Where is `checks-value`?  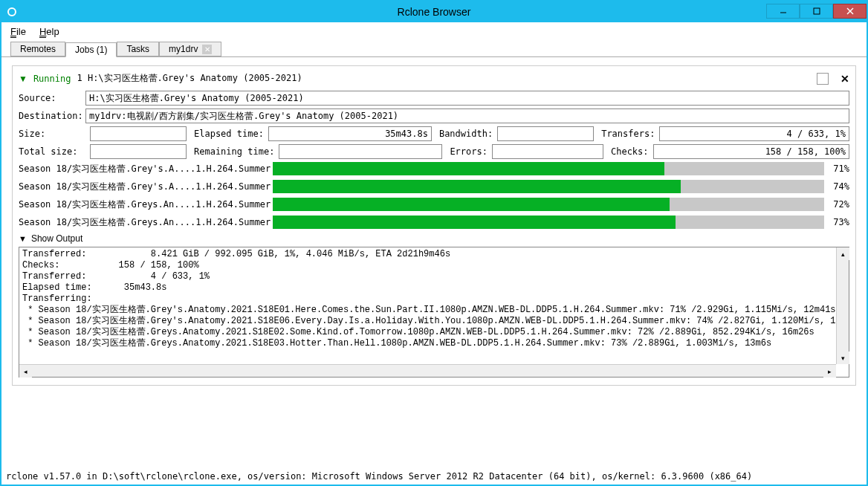
checks-value is located at coordinates (751, 152).